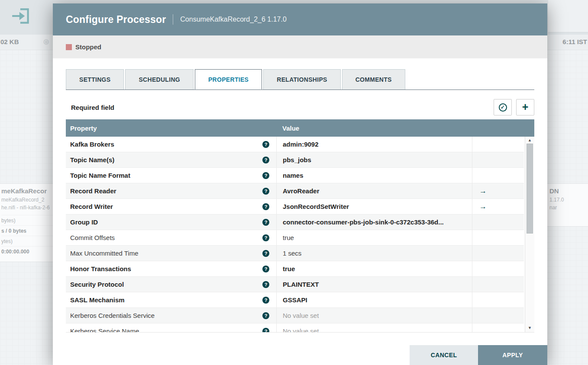 The image size is (588, 365). What do you see at coordinates (300, 19) in the screenshot?
I see `dialog-header: Configure Processor ConsumeKafkaRecord_2…` at bounding box center [300, 19].